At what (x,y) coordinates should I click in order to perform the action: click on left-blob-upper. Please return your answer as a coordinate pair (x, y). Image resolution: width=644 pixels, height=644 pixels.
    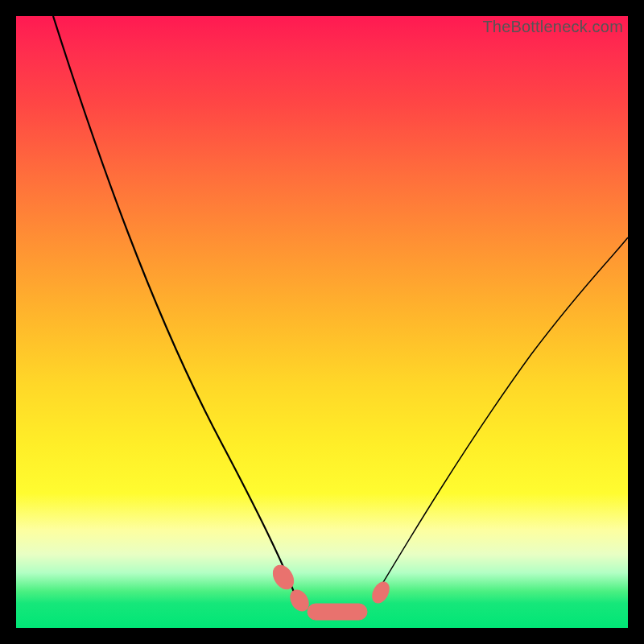
    Looking at the image, I should click on (283, 578).